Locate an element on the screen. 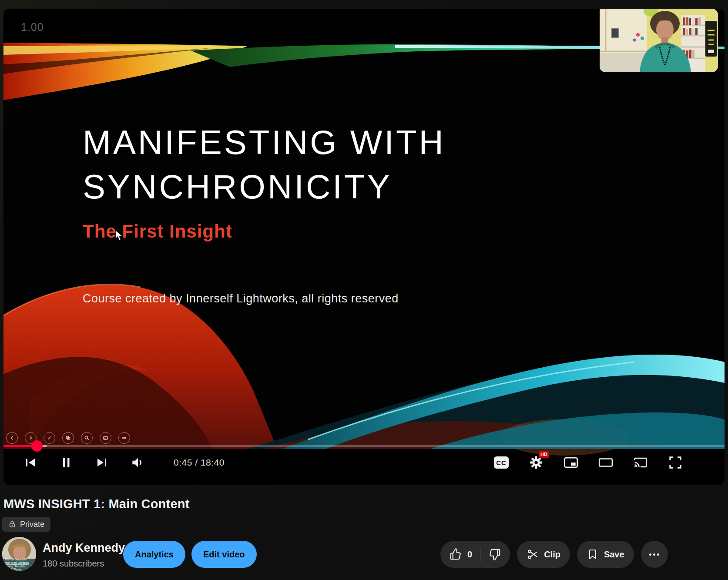 The height and width of the screenshot is (580, 728). slide-title-line1: MANIFESTING WITH is located at coordinates (264, 142).